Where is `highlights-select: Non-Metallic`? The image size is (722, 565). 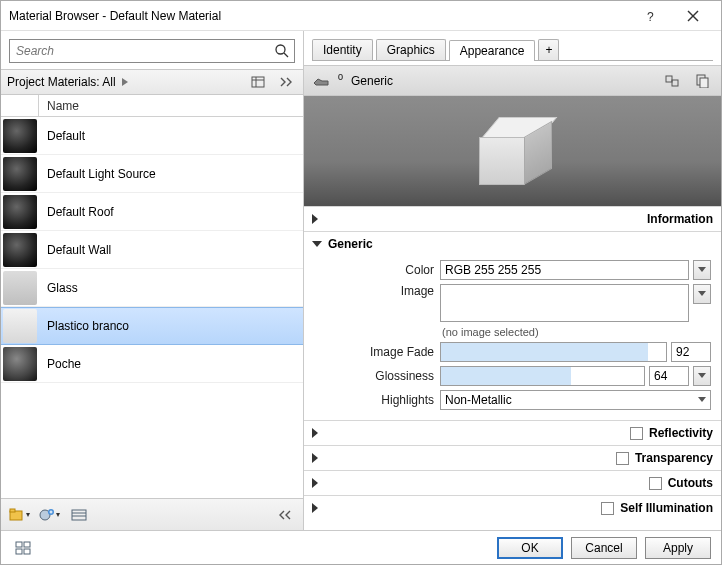
highlights-select: Non-Metallic is located at coordinates (576, 400).